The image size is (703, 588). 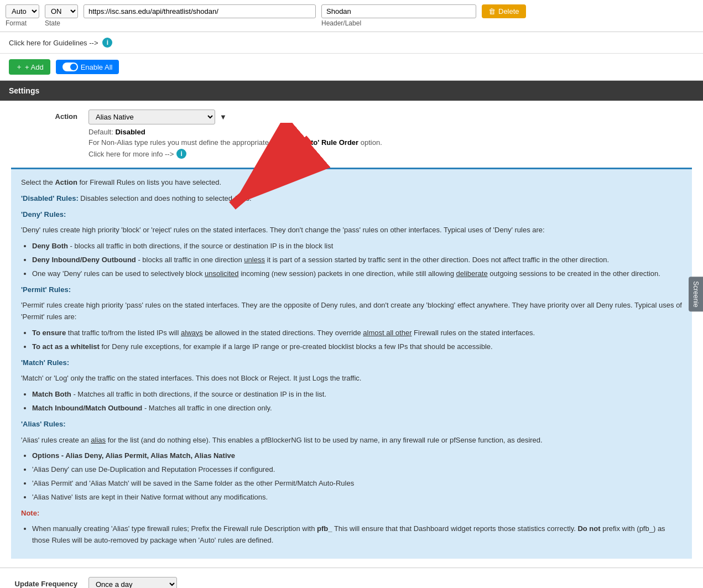 I want to click on guidelines-link: Click here for Guidelines -->, so click(x=53, y=43).